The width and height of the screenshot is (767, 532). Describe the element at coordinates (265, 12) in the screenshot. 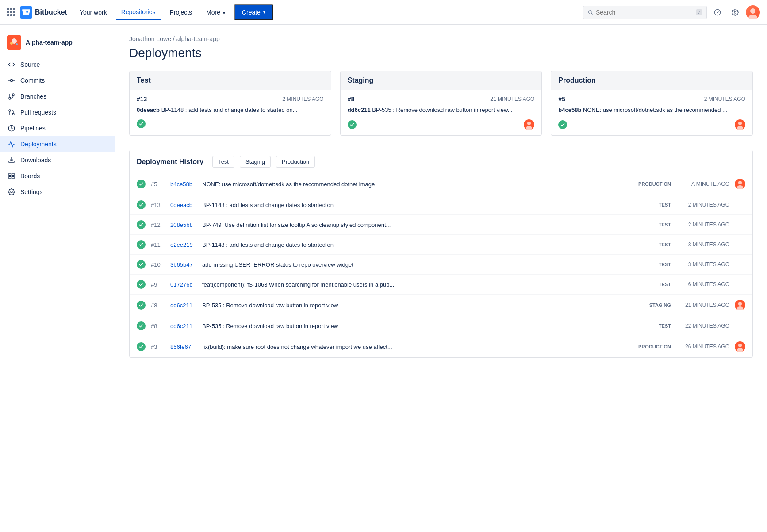

I see `create-dropdown-icon: ▾` at that location.